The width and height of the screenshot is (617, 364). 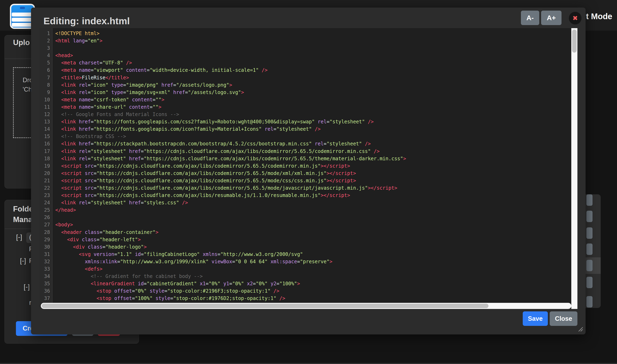 I want to click on code-token: rel, so click(x=83, y=203).